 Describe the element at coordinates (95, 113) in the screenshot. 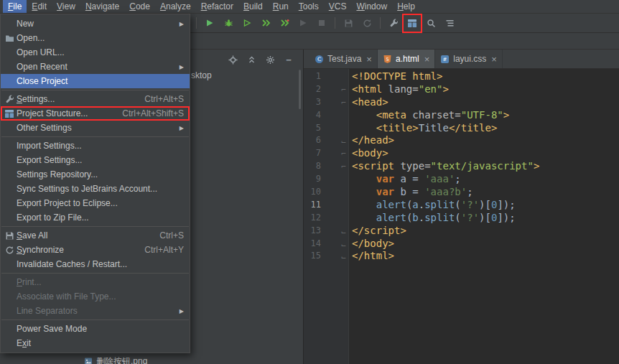

I see `menu-item-project-structure: Project Structure...Ctrl+Alt+Shift+S` at that location.